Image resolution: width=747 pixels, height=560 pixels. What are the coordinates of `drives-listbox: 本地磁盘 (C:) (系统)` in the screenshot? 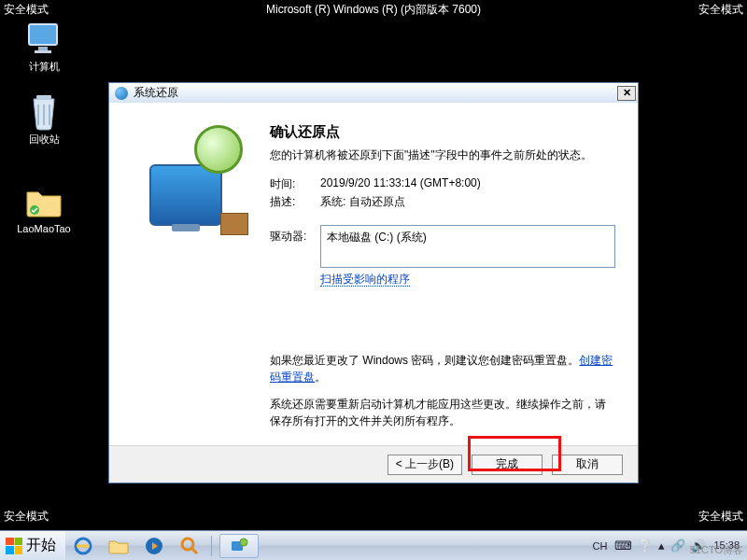 It's located at (468, 246).